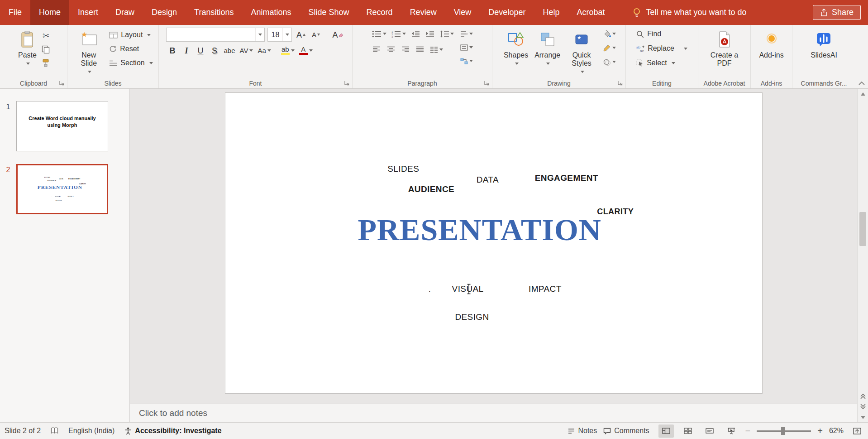 This screenshot has height=439, width=868. I want to click on justify-button, so click(420, 50).